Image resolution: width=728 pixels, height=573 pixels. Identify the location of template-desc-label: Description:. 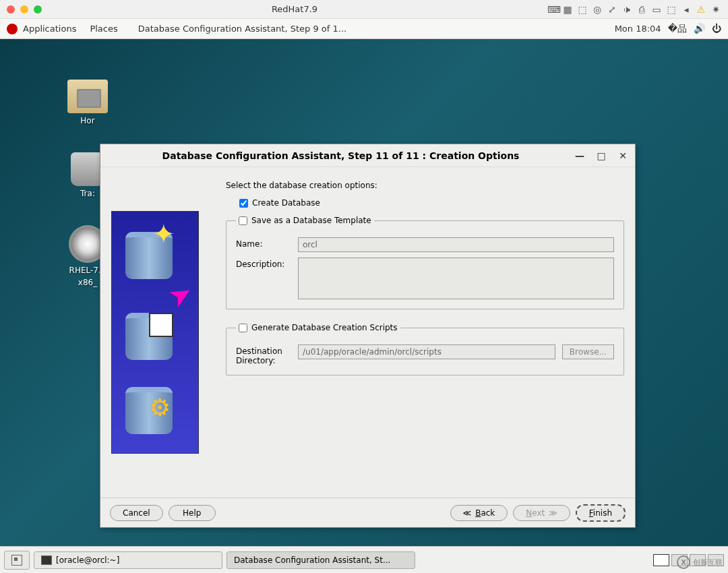
(264, 263).